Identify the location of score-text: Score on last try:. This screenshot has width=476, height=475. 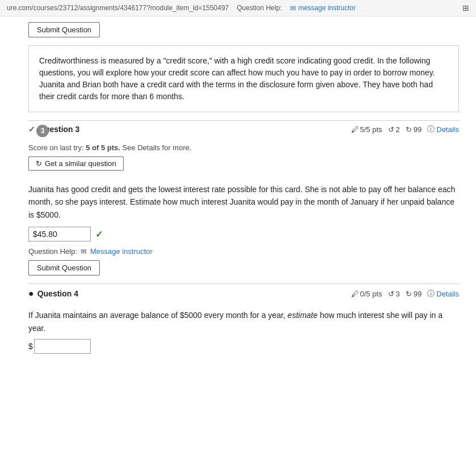
(56, 147).